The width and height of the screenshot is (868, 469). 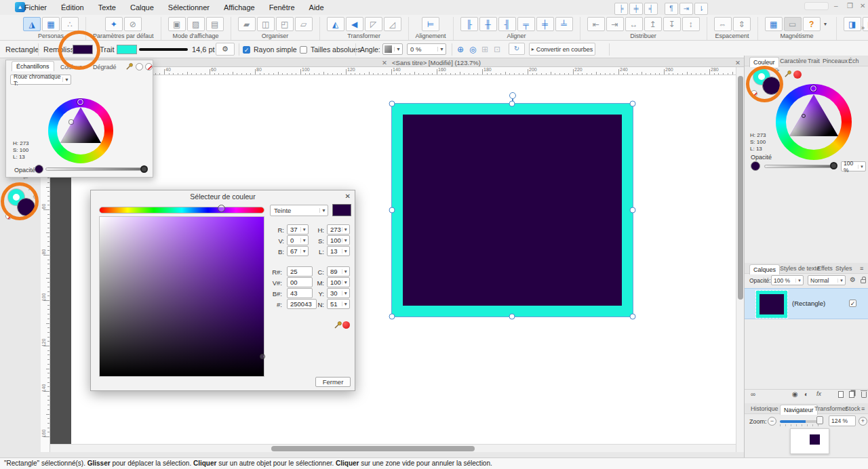 What do you see at coordinates (70, 24) in the screenshot?
I see `export-persona-icon: ∴` at bounding box center [70, 24].